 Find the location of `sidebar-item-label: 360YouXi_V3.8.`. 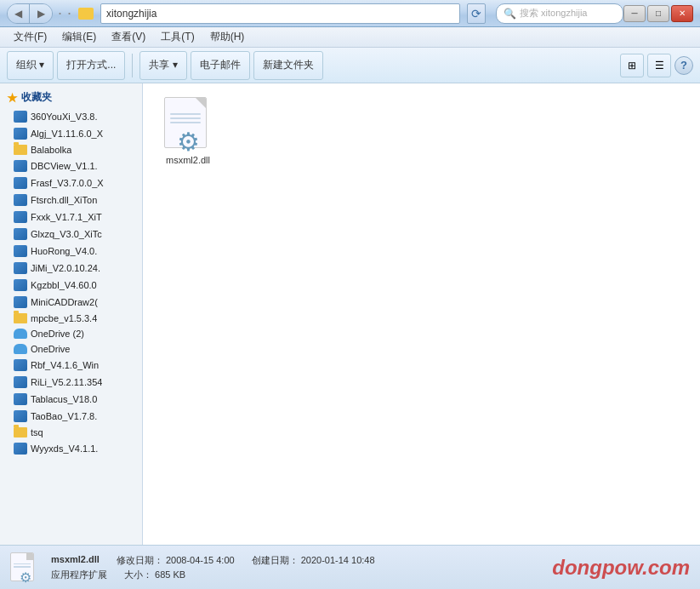

sidebar-item-label: 360YouXi_V3.8. is located at coordinates (65, 117).